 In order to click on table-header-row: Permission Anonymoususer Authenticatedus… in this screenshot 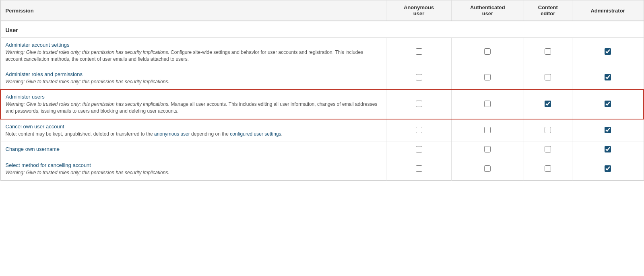, I will do `click(322, 11)`.